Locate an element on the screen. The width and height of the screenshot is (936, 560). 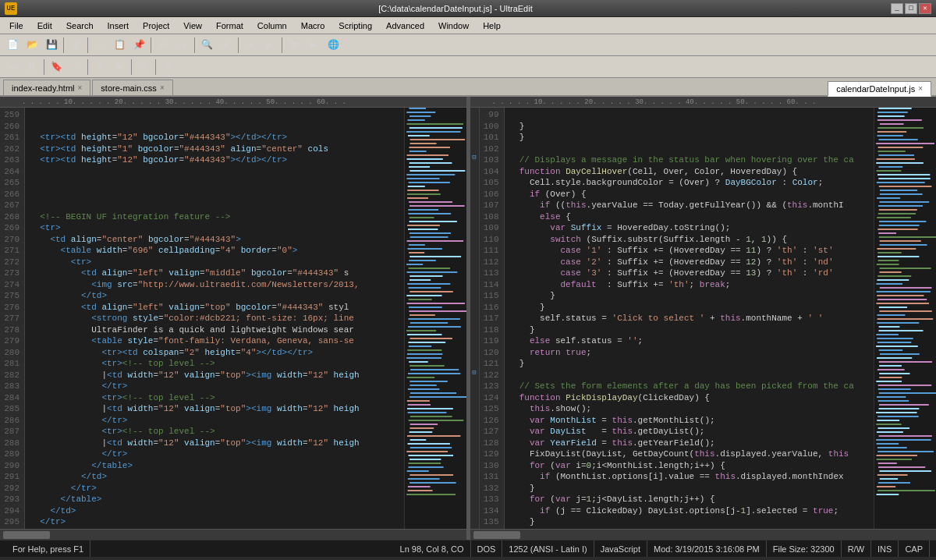
open-button: 📂 is located at coordinates (32, 45).